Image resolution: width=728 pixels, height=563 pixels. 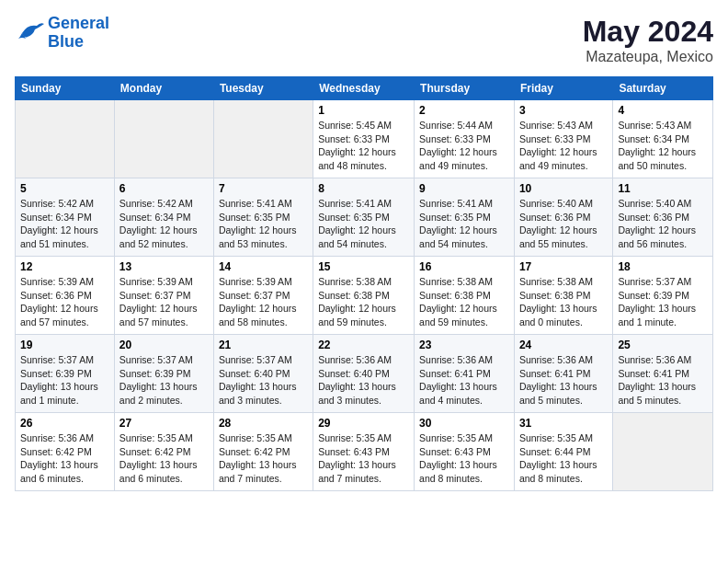 I want to click on calendar-cell: 1Sunrise: 5:45 AMSunset: 6:33 PMDaylight…, so click(x=364, y=140).